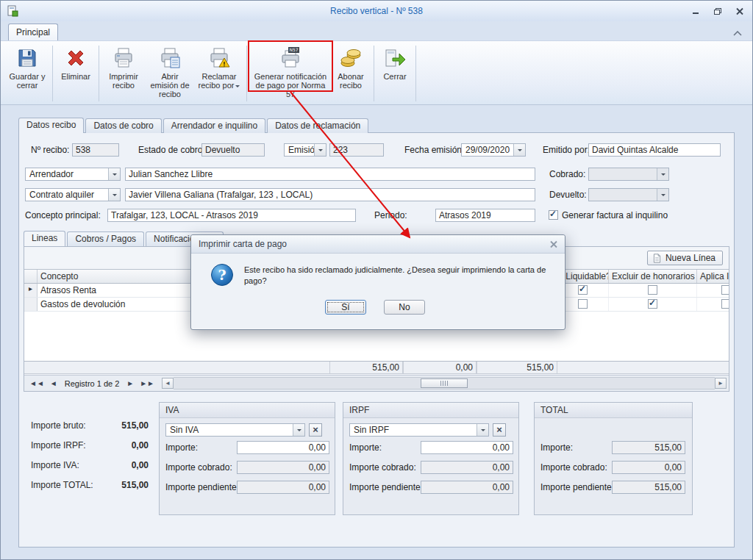  I want to click on clear-iva-button: ×, so click(315, 430).